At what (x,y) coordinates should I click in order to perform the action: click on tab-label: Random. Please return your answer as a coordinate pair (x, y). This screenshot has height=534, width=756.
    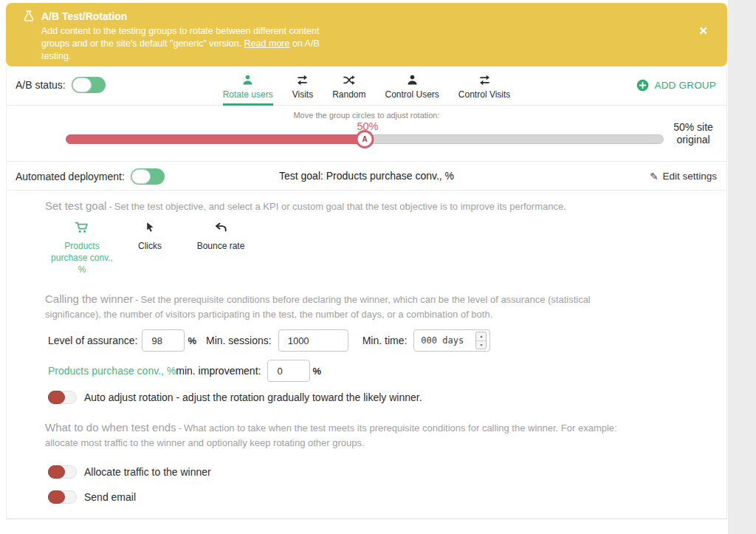
    Looking at the image, I should click on (348, 95).